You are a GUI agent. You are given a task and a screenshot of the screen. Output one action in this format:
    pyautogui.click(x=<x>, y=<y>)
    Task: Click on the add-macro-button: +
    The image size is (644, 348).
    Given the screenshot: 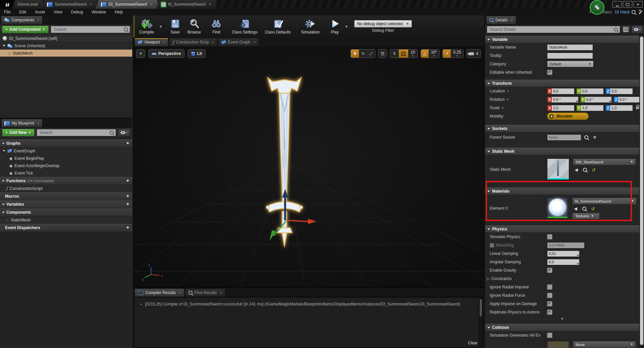 What is the action you would take?
    pyautogui.click(x=128, y=196)
    